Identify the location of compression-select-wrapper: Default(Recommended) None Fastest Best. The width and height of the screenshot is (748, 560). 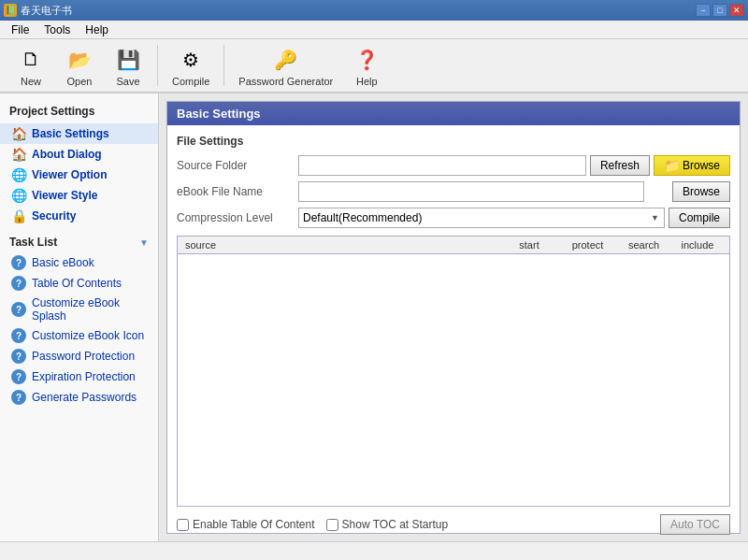
(482, 218).